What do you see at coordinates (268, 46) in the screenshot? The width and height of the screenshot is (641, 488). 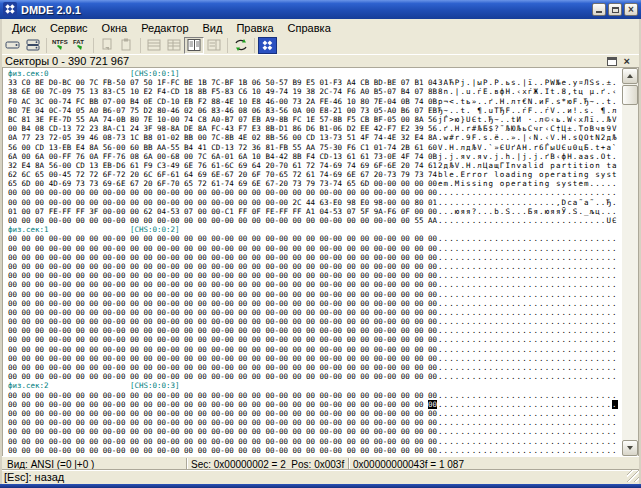 I see `dmde-logo-button` at bounding box center [268, 46].